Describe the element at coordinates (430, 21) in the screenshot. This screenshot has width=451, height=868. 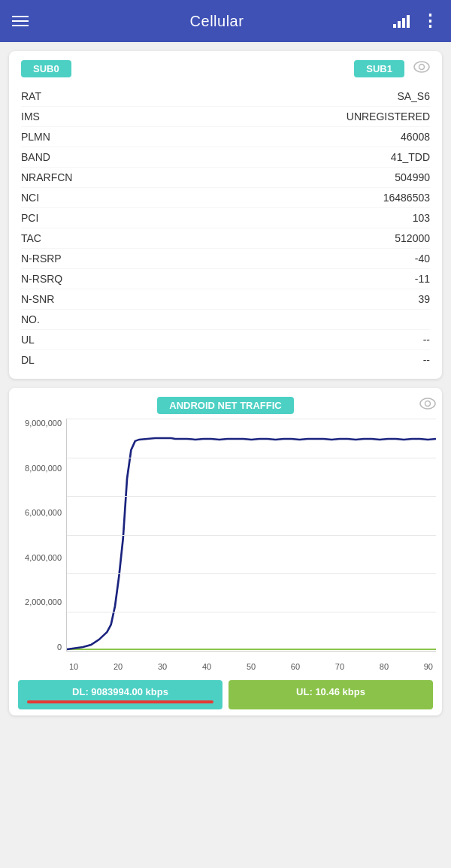
I see `more-options-icon: ⋮` at that location.